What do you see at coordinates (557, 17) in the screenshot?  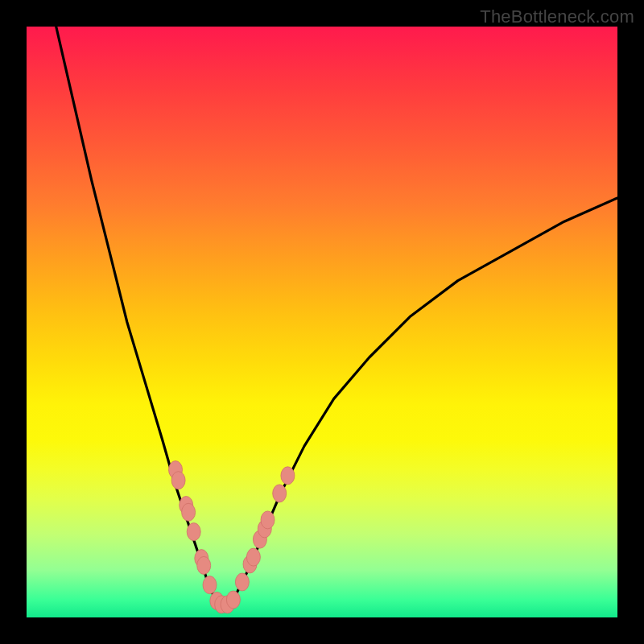 I see `watermark-text: TheBottleneck.com` at bounding box center [557, 17].